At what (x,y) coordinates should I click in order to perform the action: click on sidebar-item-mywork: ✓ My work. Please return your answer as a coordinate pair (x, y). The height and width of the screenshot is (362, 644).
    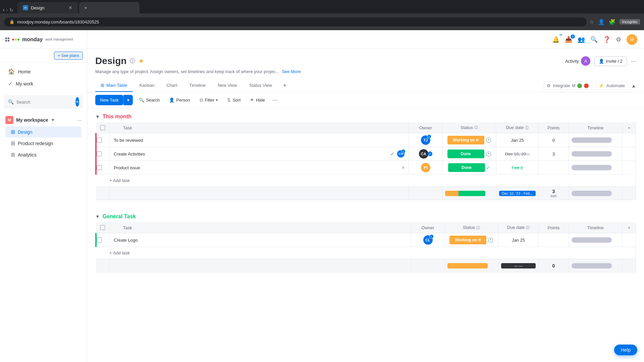
    Looking at the image, I should click on (44, 84).